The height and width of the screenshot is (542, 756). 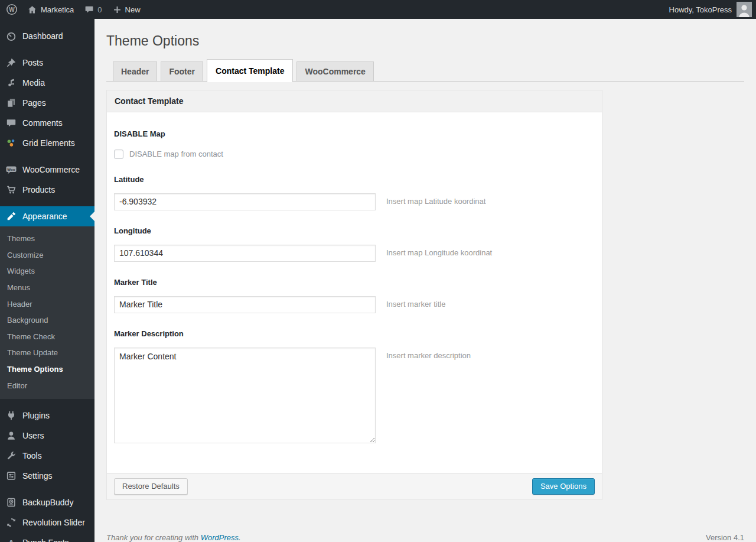 What do you see at coordinates (47, 190) in the screenshot?
I see `sidebar-item-products: Products` at bounding box center [47, 190].